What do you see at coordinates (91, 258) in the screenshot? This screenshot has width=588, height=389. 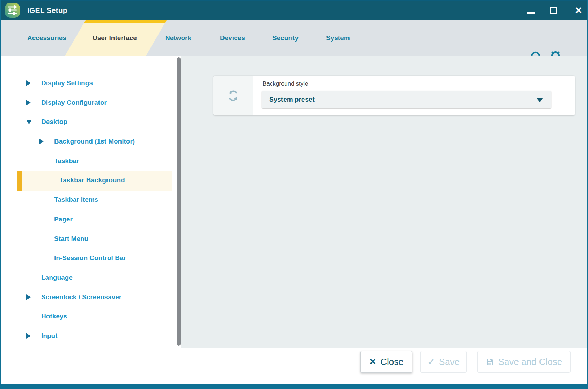 I see `tree-item-in-session-control-bar: In-Session Control Bar` at bounding box center [91, 258].